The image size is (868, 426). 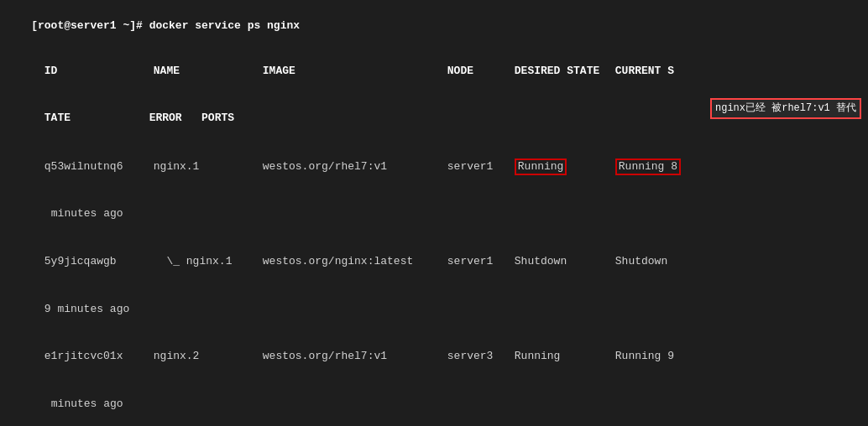 What do you see at coordinates (434, 167) in the screenshot?
I see `table-row: q53wilnutnq6nginx.1westos.org/rhel7:v1se…` at bounding box center [434, 167].